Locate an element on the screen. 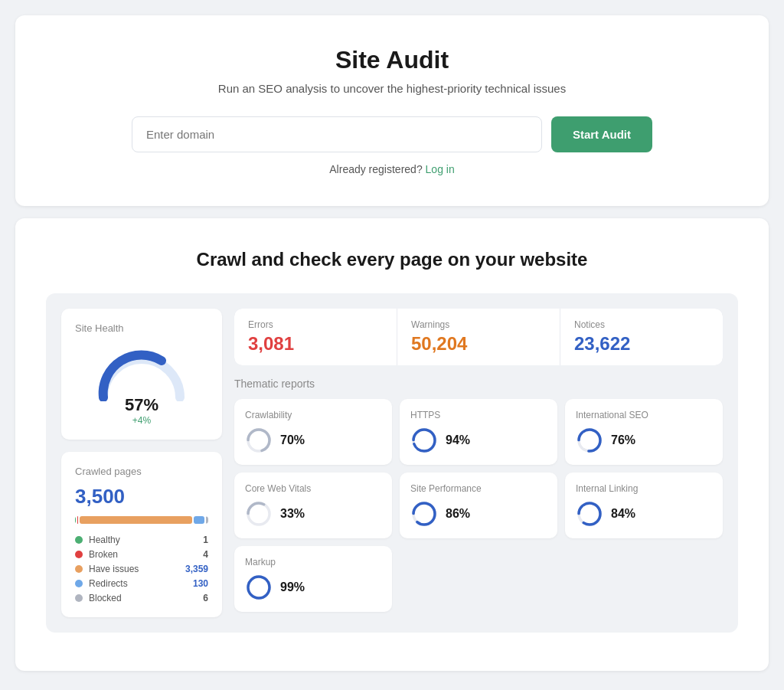 The height and width of the screenshot is (690, 784). legend-item: Redirects 130 is located at coordinates (142, 584).